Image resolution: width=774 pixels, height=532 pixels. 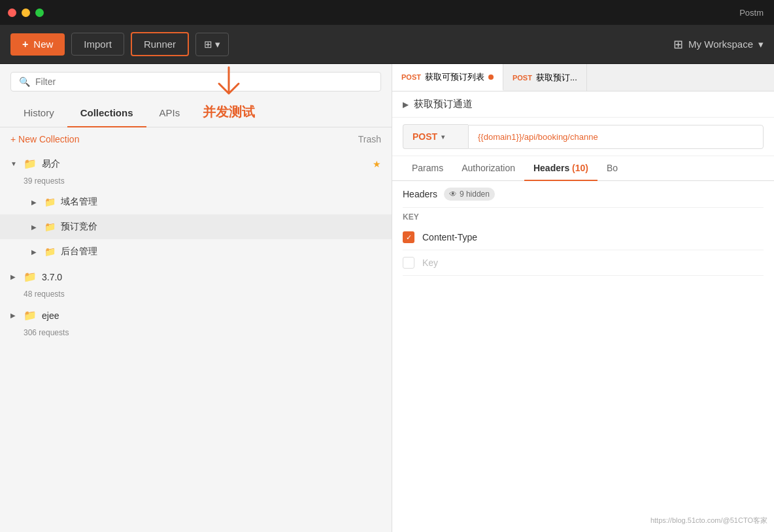 What do you see at coordinates (583, 229) in the screenshot?
I see `headers-area: Headers 👁 9 hidden KEY ✓ Content-Type` at bounding box center [583, 229].